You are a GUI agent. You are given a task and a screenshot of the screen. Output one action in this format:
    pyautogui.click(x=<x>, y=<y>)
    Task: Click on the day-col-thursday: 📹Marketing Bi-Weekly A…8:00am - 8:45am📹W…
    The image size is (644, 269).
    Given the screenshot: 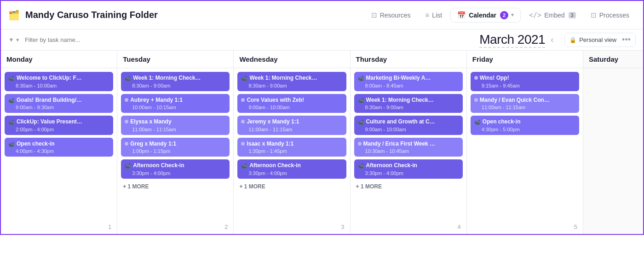 What is the action you would take?
    pyautogui.click(x=408, y=151)
    